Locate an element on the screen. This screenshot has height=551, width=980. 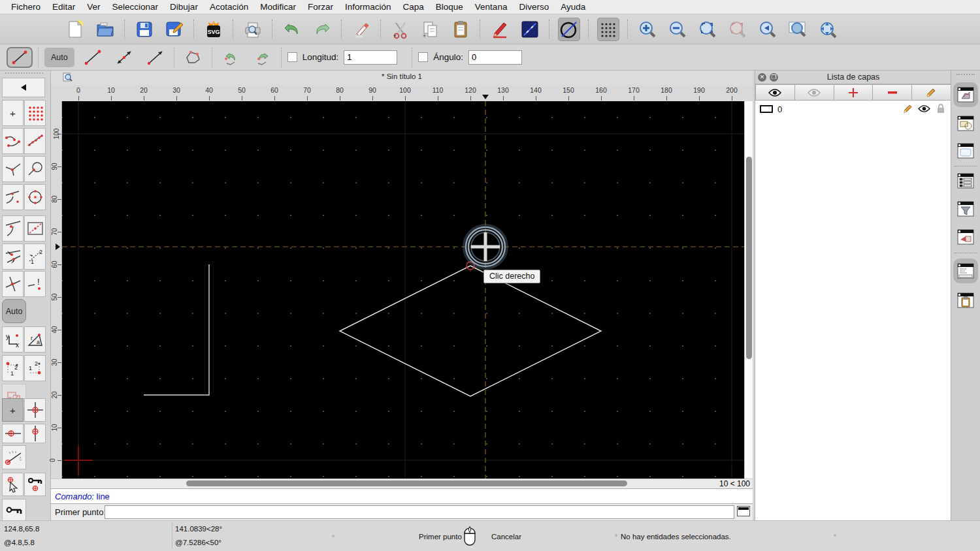
zoom-window-button is located at coordinates (798, 29).